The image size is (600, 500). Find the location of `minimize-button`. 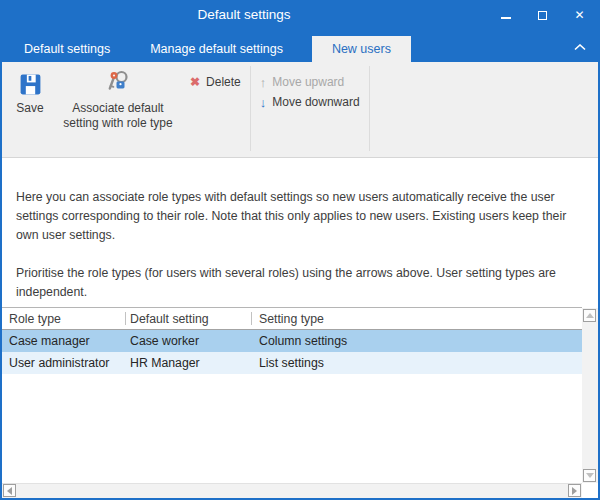

minimize-button is located at coordinates (506, 15).